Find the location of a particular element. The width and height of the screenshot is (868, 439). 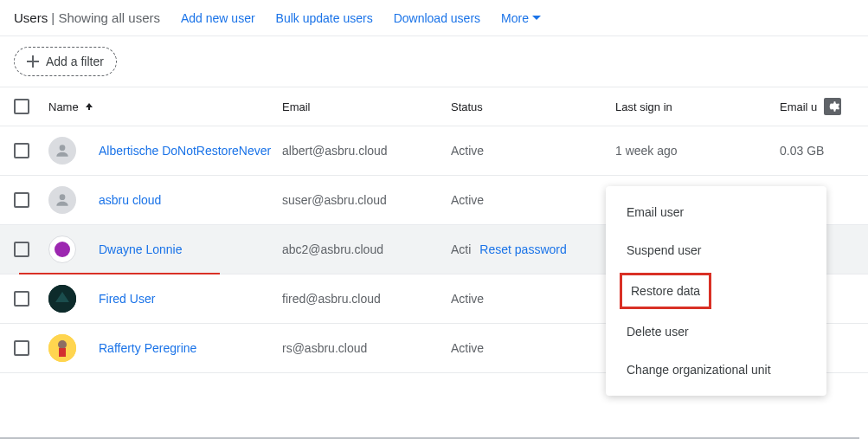

add-filter-label: Add a filter is located at coordinates (74, 61).